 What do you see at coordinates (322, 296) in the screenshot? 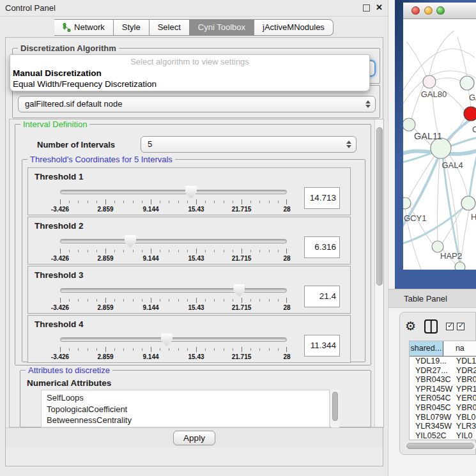
I see `threshold-value-field: 21.4` at bounding box center [322, 296].